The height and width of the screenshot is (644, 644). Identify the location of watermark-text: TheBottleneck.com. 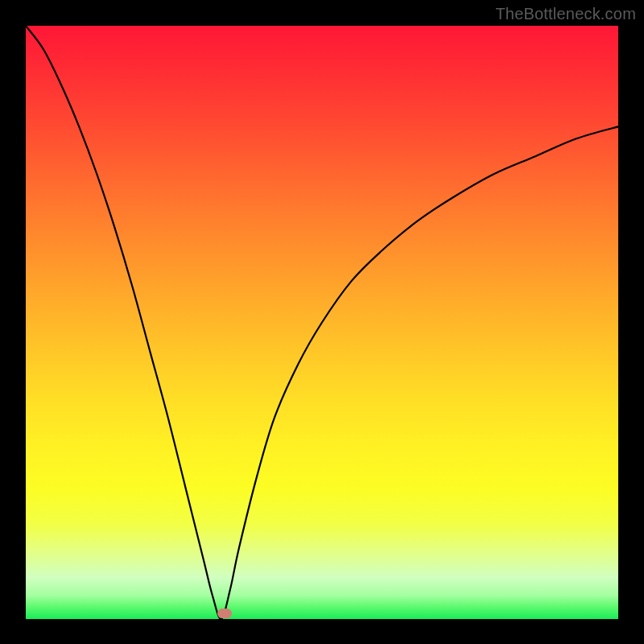
(565, 14).